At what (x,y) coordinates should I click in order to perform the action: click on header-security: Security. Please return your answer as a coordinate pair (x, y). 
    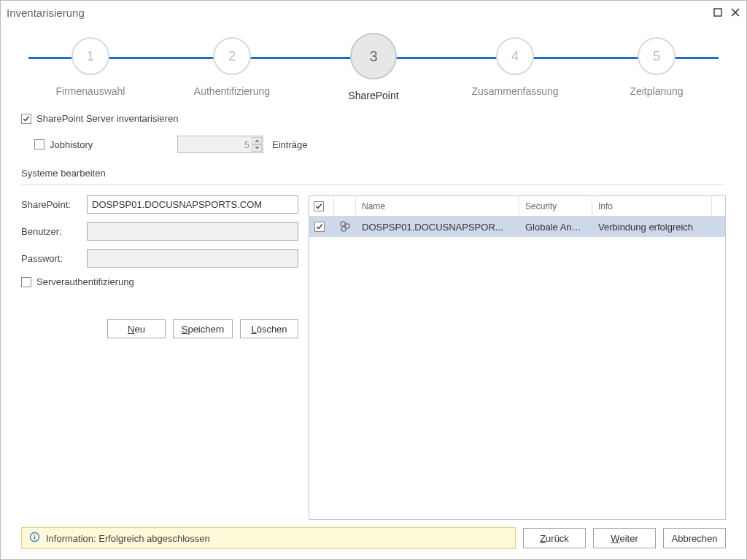
    Looking at the image, I should click on (556, 206).